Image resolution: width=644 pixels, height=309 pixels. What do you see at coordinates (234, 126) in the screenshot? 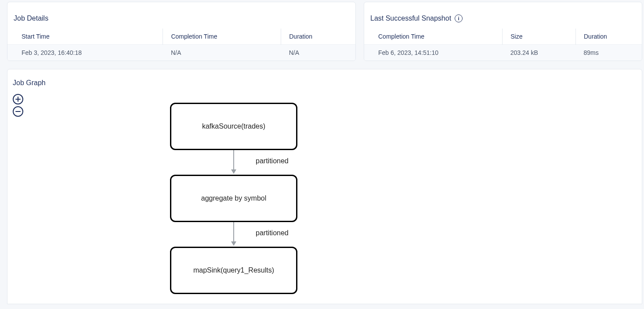
I see `graph-node-source: kafkaSource(trades)` at bounding box center [234, 126].